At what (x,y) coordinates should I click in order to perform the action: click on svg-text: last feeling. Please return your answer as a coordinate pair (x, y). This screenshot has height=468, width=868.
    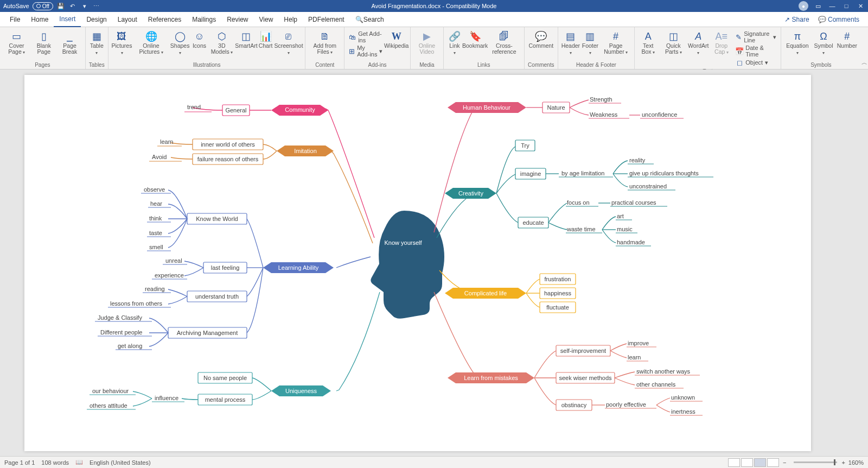
    Looking at the image, I should click on (226, 268).